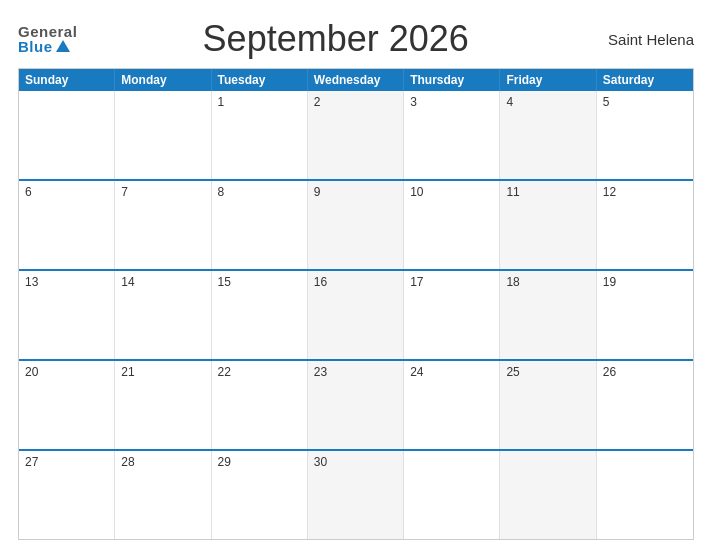  What do you see at coordinates (416, 372) in the screenshot?
I see `day-number: 24` at bounding box center [416, 372].